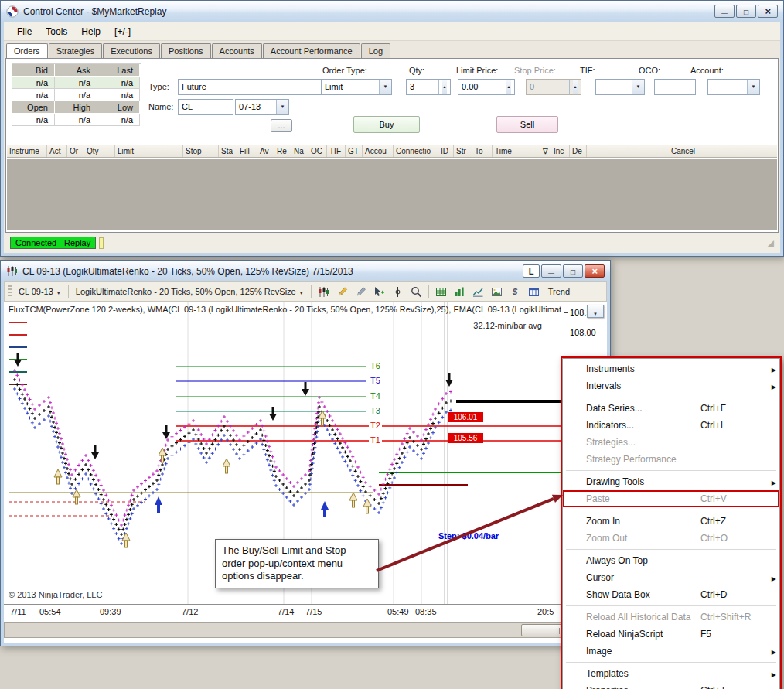 This screenshot has height=689, width=784. Describe the element at coordinates (40, 292) in the screenshot. I see `instrument-selector: CL 09-13` at that location.